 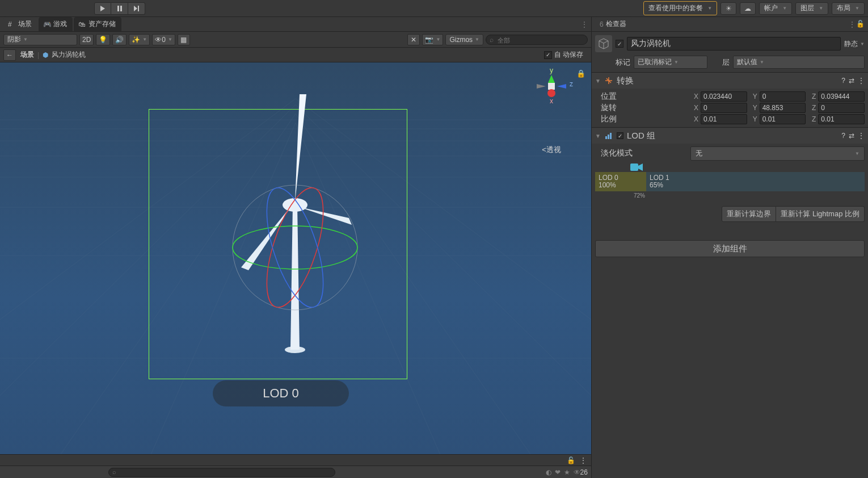 I want to click on tab-scene-label: 场景, so click(x=25, y=24).